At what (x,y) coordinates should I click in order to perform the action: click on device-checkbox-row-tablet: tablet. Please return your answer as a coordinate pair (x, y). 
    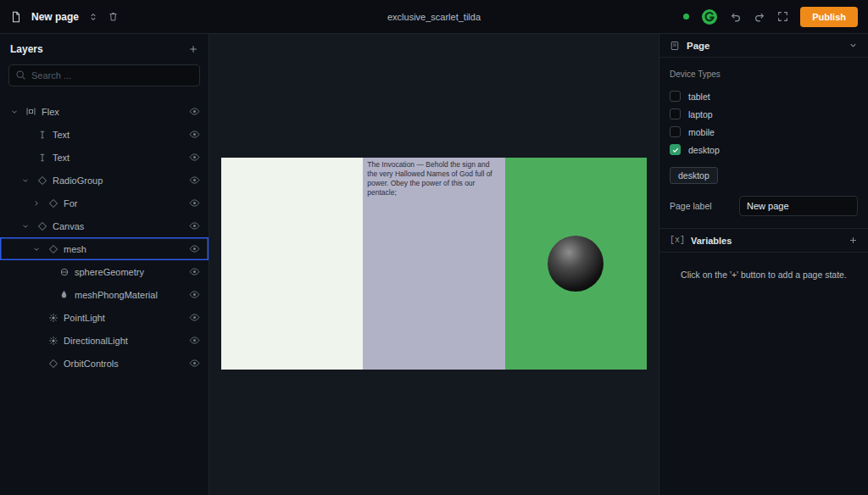
    Looking at the image, I should click on (764, 97).